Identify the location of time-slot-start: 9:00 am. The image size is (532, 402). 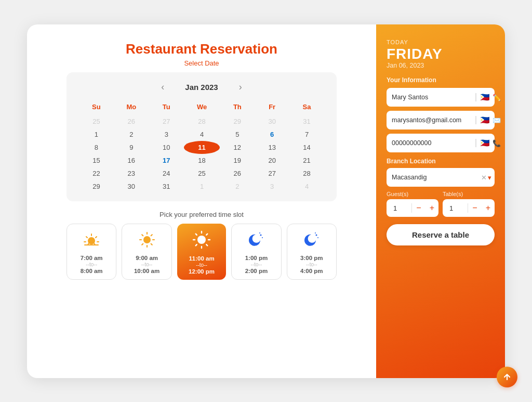
(147, 258).